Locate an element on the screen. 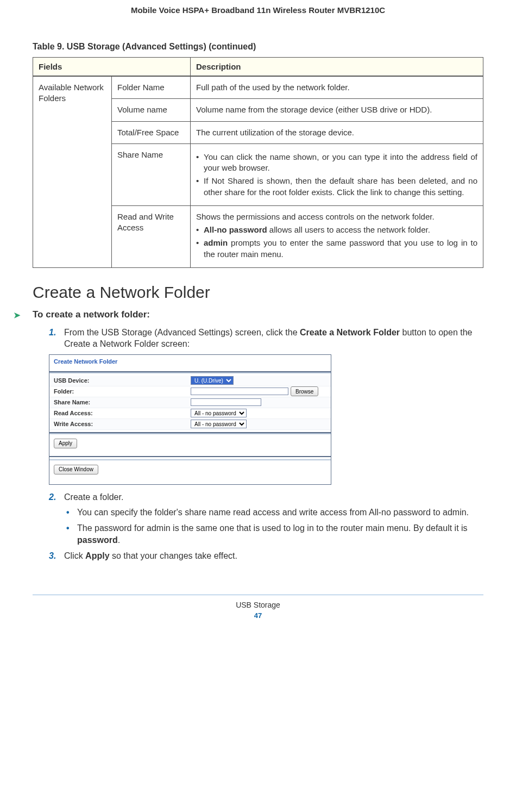 Image resolution: width=516 pixels, height=812 pixels. usb-device-label: USB Device: is located at coordinates (120, 380).